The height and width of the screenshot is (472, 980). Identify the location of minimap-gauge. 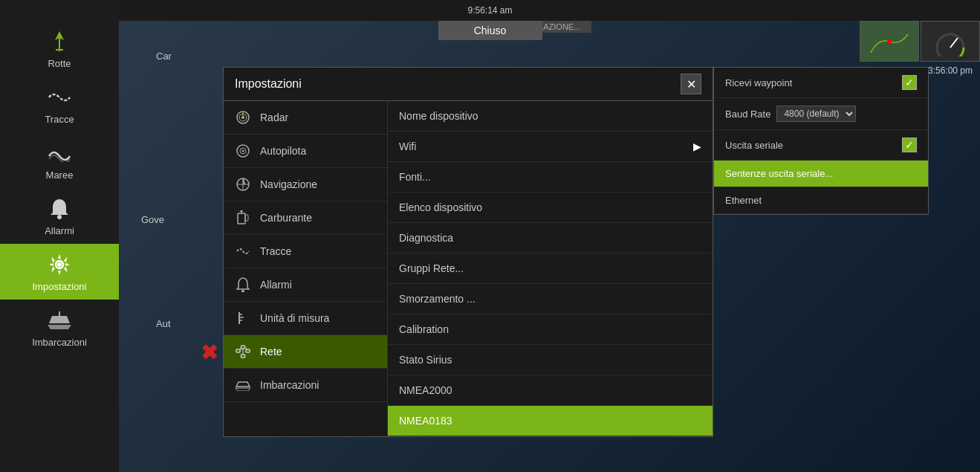
(950, 42).